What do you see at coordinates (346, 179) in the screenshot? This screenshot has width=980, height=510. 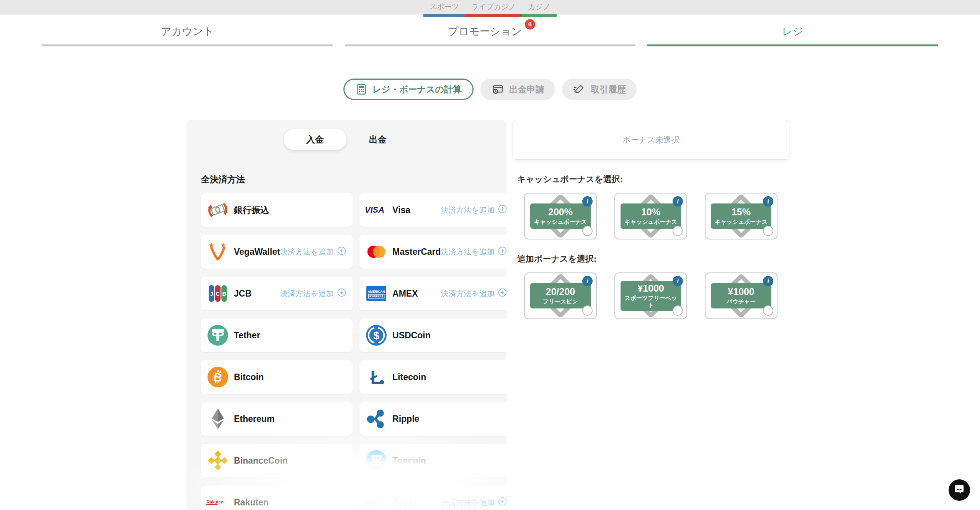 I see `methods-heading: 全決済方法` at bounding box center [346, 179].